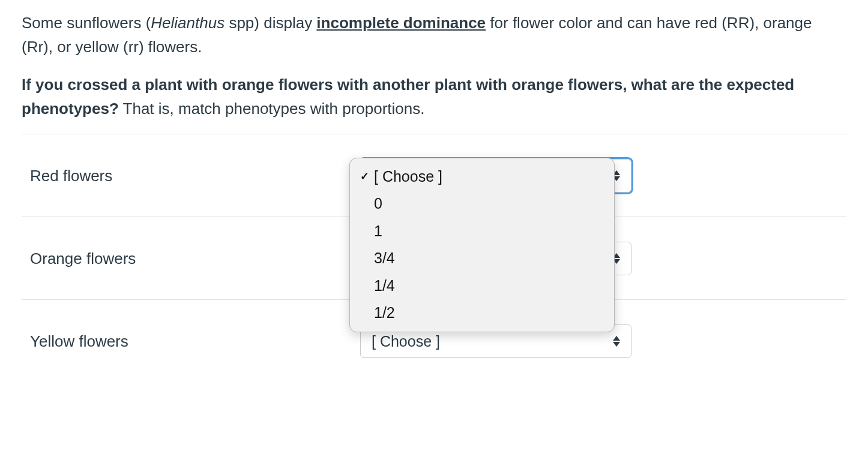 This screenshot has height=451, width=868. I want to click on dropdown-option-0: 0, so click(482, 204).